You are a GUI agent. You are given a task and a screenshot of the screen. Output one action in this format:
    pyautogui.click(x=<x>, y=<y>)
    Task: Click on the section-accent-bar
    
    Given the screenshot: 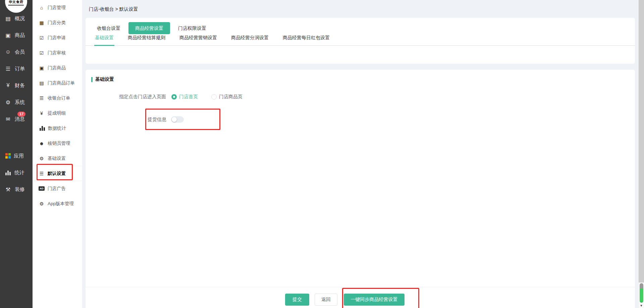 What is the action you would take?
    pyautogui.click(x=92, y=80)
    